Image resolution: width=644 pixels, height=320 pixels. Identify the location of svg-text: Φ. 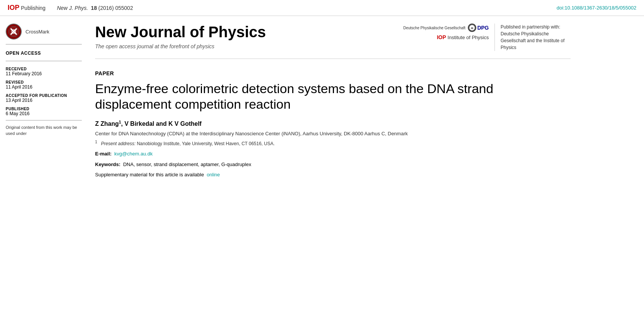
(472, 28).